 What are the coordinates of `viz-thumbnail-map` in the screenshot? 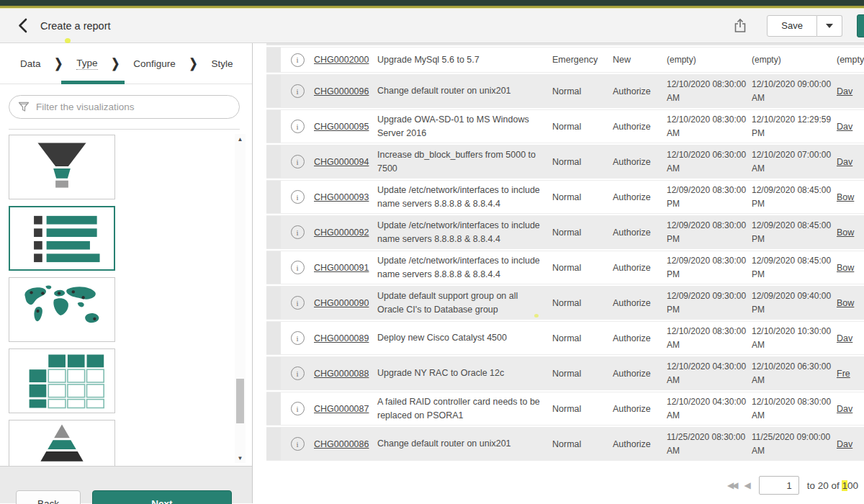 It's located at (62, 310).